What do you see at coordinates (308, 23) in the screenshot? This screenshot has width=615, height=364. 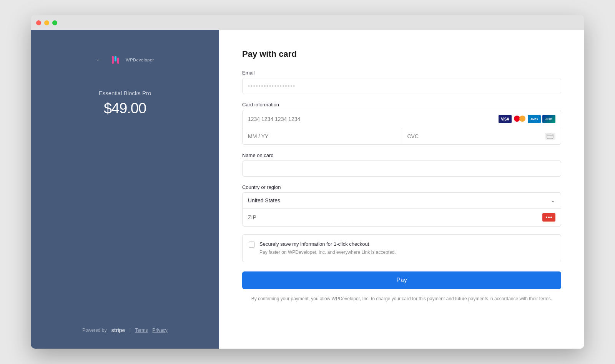 I see `browser-titlebar` at bounding box center [308, 23].